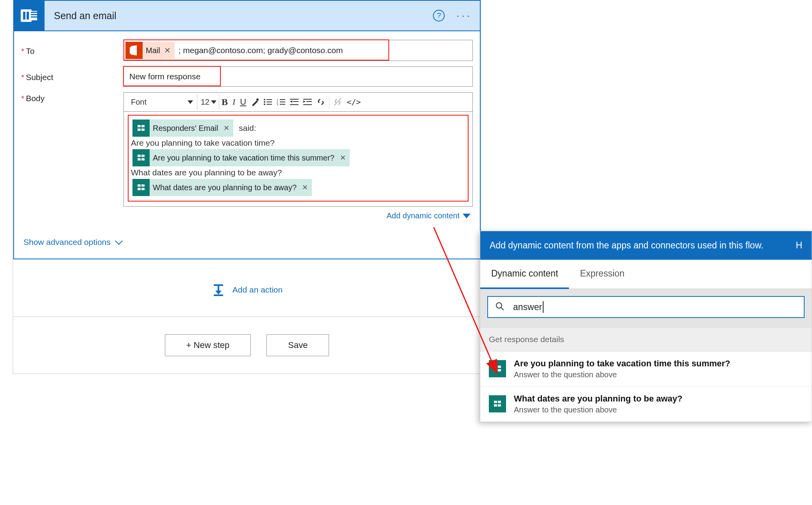  Describe the element at coordinates (277, 105) in the screenshot. I see `svg-text: 3` at that location.